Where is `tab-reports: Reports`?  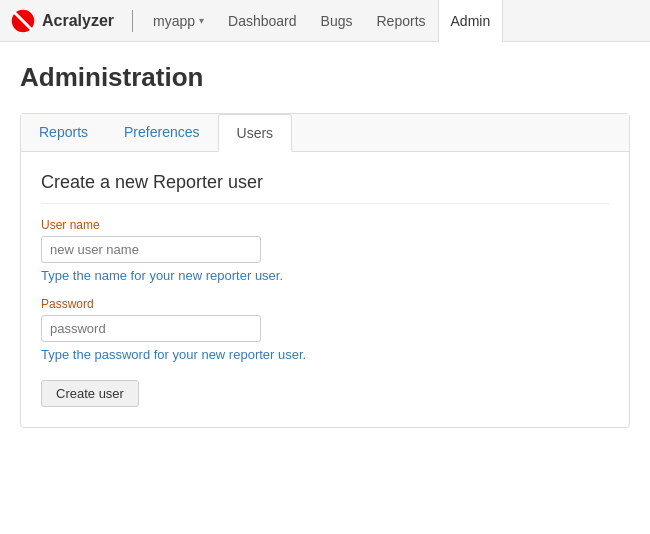 tab-reports: Reports is located at coordinates (64, 133).